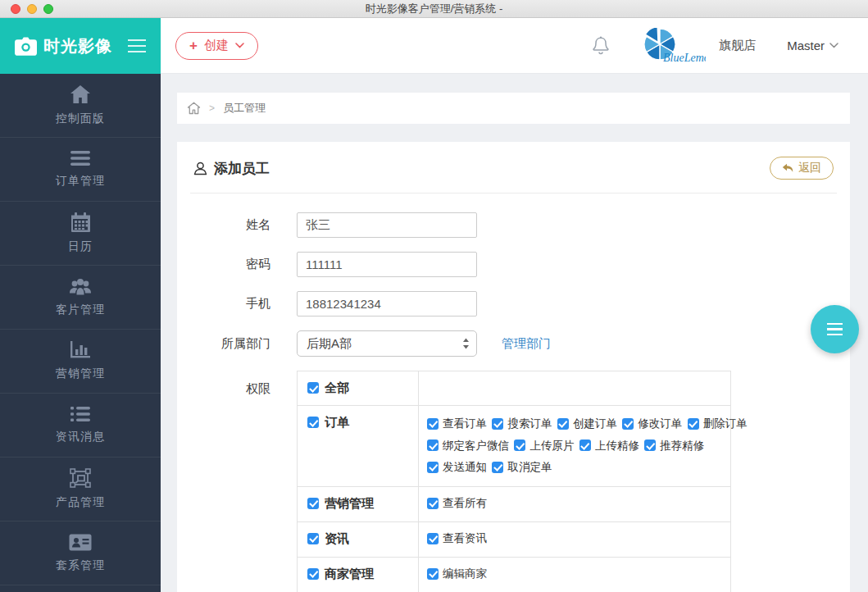  I want to click on sidebar-item-products: 产品管理, so click(80, 490).